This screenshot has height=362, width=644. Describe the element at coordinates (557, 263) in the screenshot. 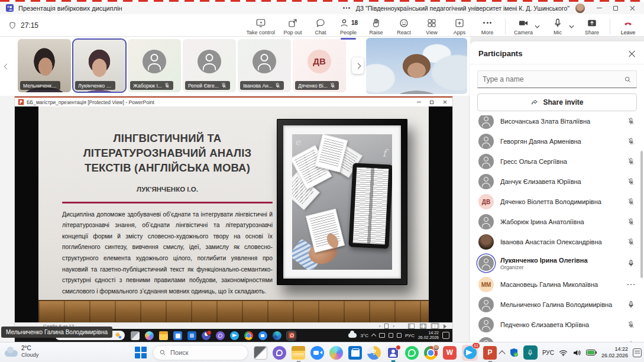

I see `participant-row-organizer: Лукянченко Ірина Олегівна Organizer` at that location.